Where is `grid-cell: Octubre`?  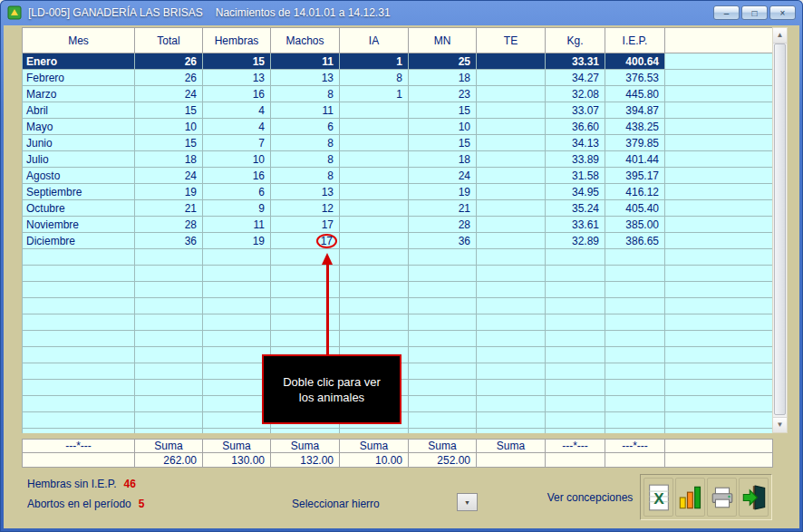 grid-cell: Octubre is located at coordinates (79, 208).